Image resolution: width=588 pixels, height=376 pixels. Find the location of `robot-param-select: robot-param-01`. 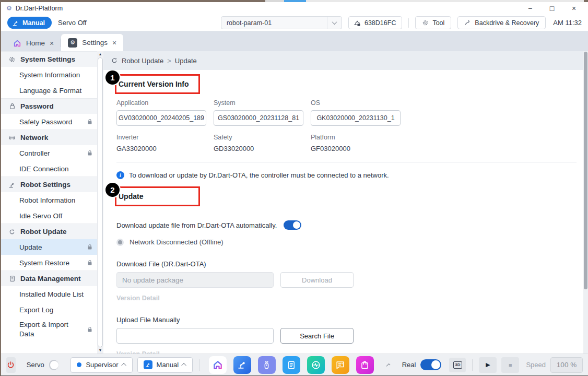

robot-param-select: robot-param-01 is located at coordinates (281, 23).